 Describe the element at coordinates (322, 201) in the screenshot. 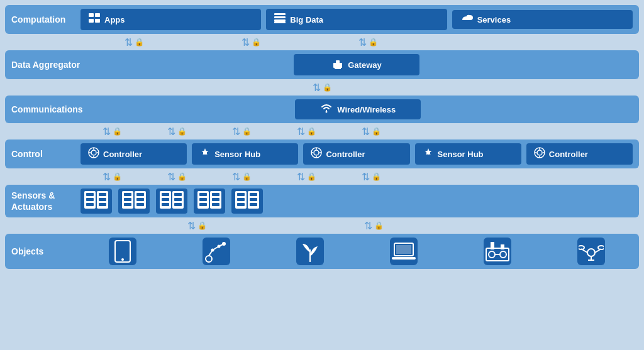

I see `sensors-row: Sensors & Actuators` at that location.